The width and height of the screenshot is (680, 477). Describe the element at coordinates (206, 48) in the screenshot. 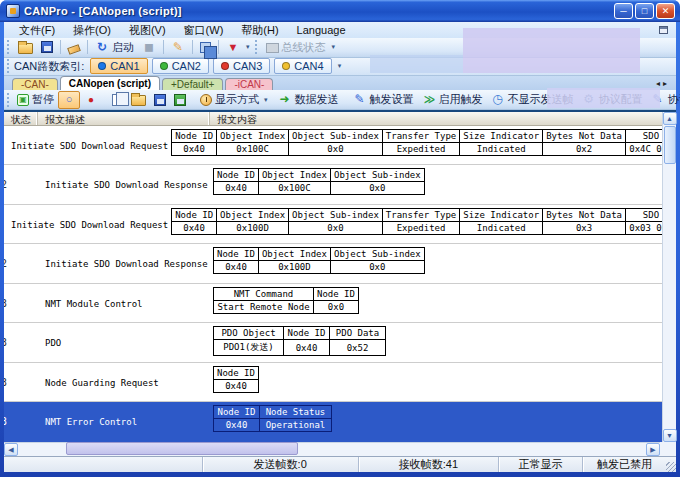

I see `layers-icon` at that location.